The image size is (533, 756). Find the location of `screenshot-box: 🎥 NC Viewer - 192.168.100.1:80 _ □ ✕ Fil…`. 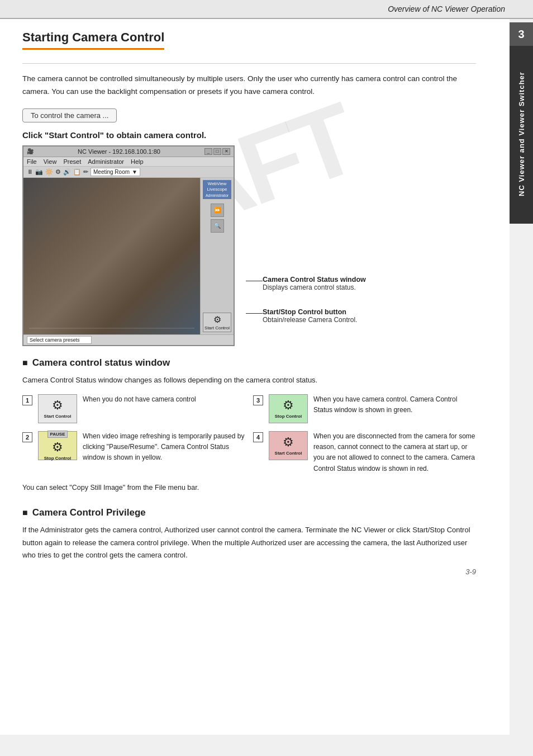

screenshot-box: 🎥 NC Viewer - 192.168.100.1:80 _ □ ✕ Fil… is located at coordinates (129, 246).